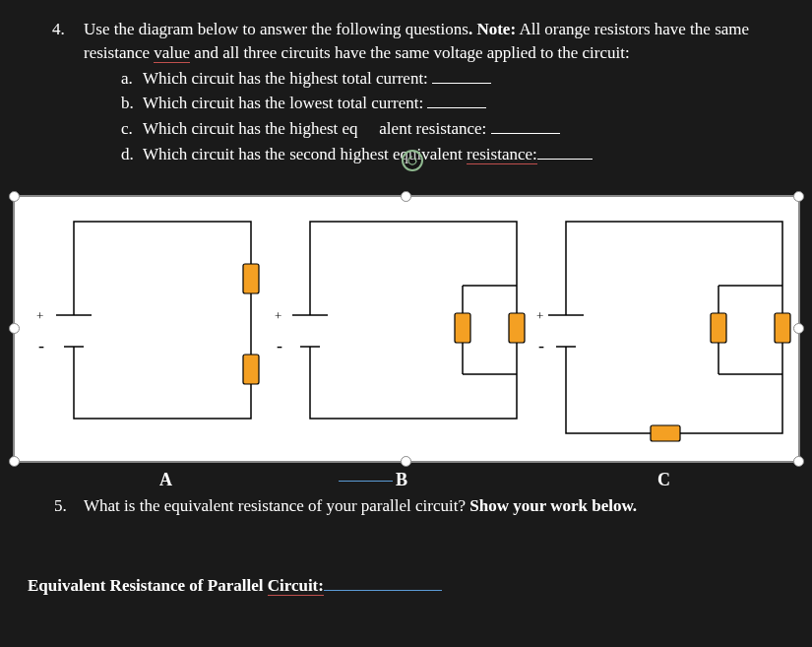 The height and width of the screenshot is (647, 812). I want to click on resize-handle-ml, so click(14, 329).